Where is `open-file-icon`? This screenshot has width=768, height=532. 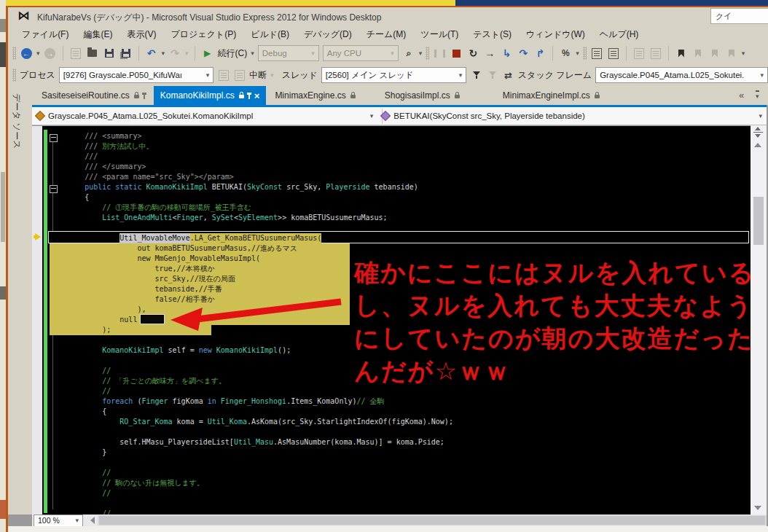
open-file-icon is located at coordinates (93, 53).